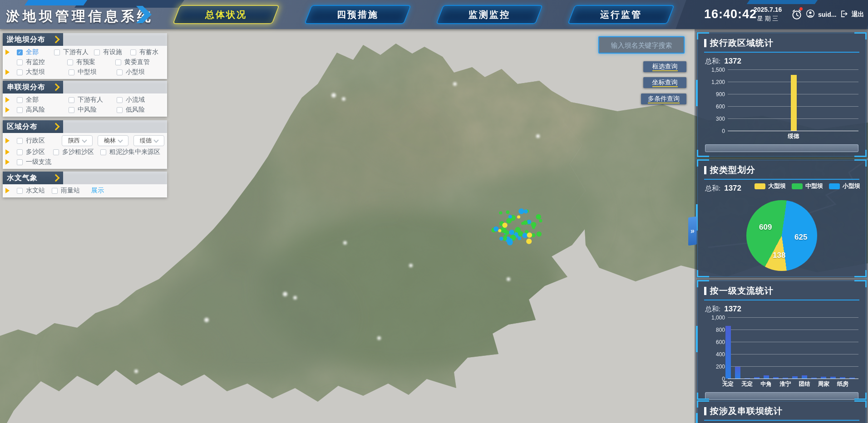 This screenshot has width=868, height=423. Describe the element at coordinates (149, 141) in the screenshot. I see `region-dropdown: 绥德` at that location.